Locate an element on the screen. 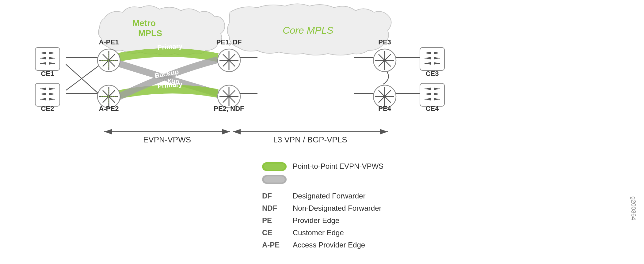 Image resolution: width=644 pixels, height=264 pixels. ce2-label: CE2 is located at coordinates (48, 108).